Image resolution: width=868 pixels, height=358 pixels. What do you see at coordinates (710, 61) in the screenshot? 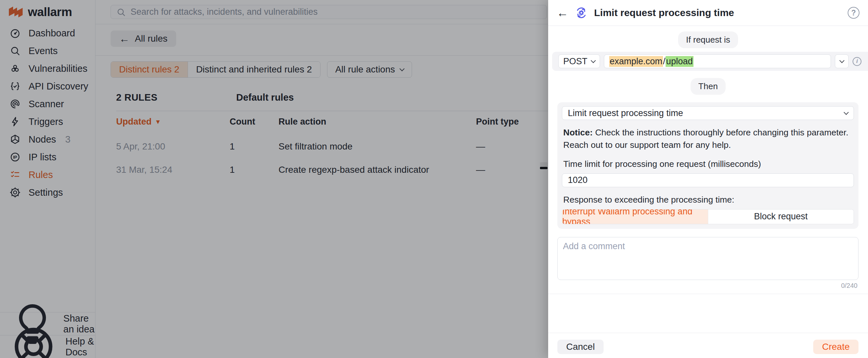
I see `condition-row: POST example.com/upload i` at bounding box center [710, 61].